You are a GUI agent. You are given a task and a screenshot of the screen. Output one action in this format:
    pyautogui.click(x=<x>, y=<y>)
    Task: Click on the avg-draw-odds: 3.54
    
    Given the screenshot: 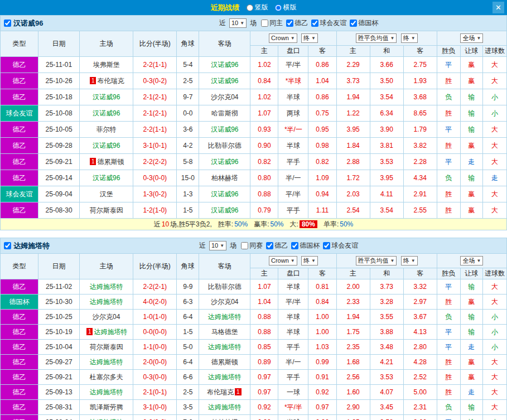 What is the action you would take?
    pyautogui.click(x=387, y=97)
    